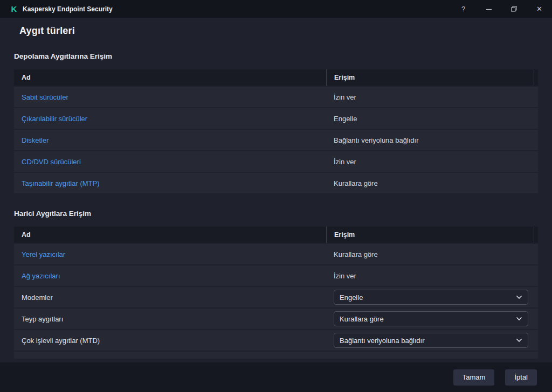 This screenshot has height=392, width=552. I want to click on access-value: Bağlantı veriyoluna bağlıdır, so click(376, 140).